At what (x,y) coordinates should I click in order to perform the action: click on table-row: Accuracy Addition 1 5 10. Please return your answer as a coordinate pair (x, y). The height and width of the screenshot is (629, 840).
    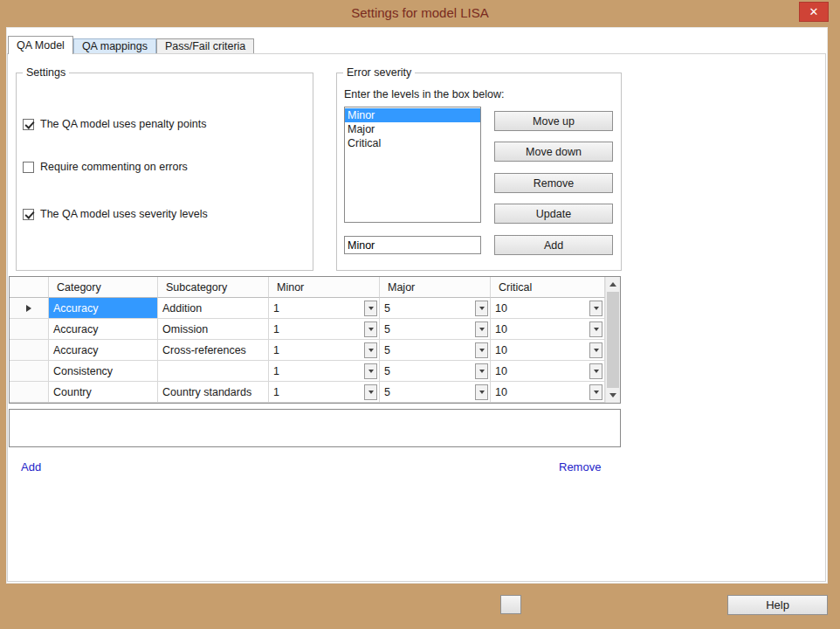
    Looking at the image, I should click on (307, 308).